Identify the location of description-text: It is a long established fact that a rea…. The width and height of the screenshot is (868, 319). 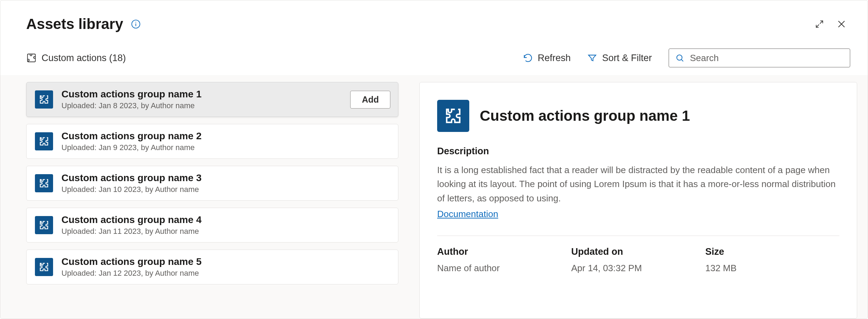
(638, 184).